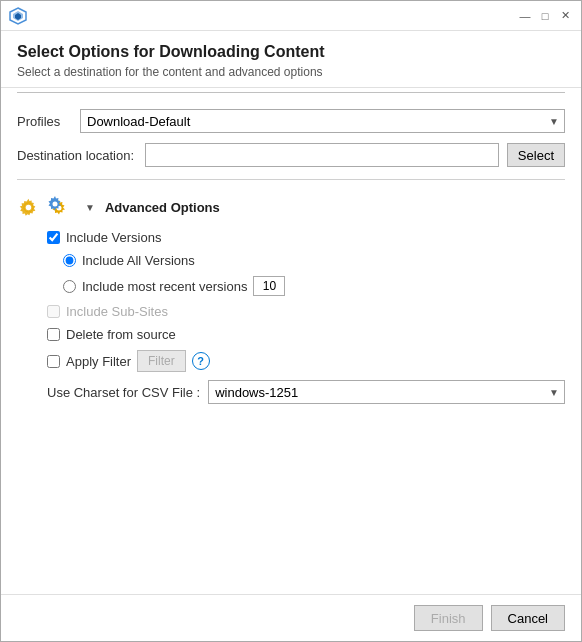 The image size is (582, 642). What do you see at coordinates (291, 138) in the screenshot?
I see `form-section: Profiles Download-Default ▼ Destination …` at bounding box center [291, 138].